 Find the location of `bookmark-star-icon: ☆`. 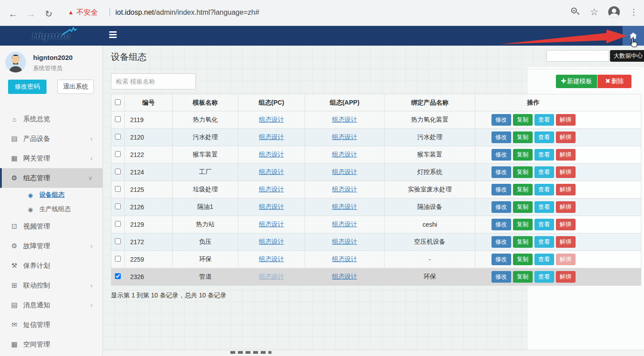

bookmark-star-icon: ☆ is located at coordinates (594, 12).